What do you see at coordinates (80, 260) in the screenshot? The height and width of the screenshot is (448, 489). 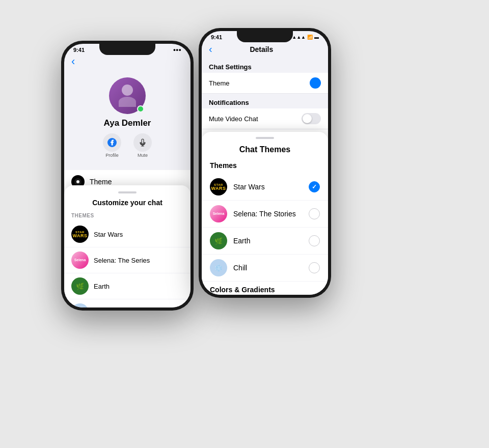 I see `selena-icon-left: Selena` at bounding box center [80, 260].